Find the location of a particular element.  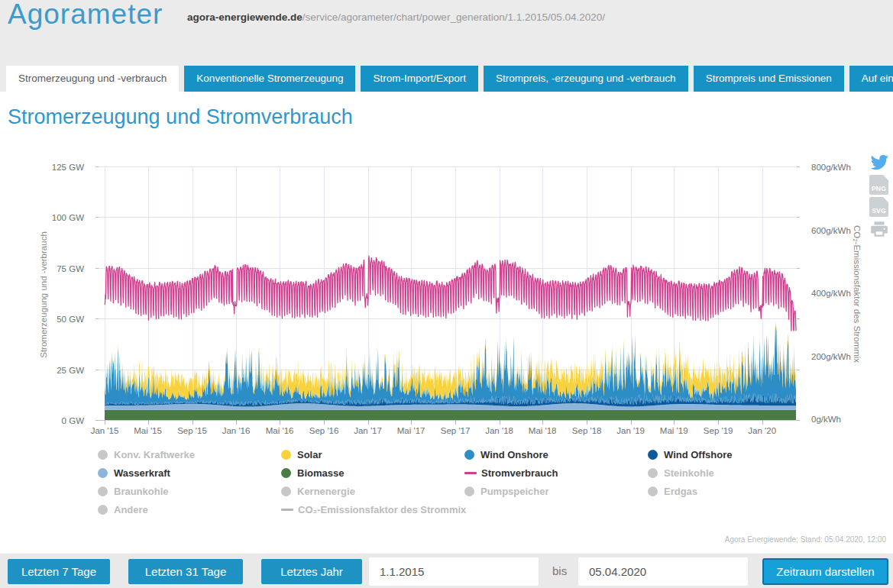

x-axis-tick-label: Sep '16 is located at coordinates (324, 431).